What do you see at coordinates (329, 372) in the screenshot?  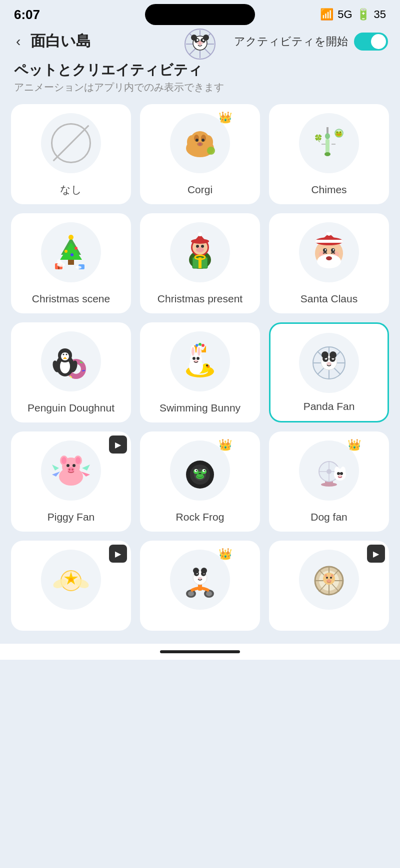 I see `card-panda-fan: Panda Fan` at bounding box center [329, 372].